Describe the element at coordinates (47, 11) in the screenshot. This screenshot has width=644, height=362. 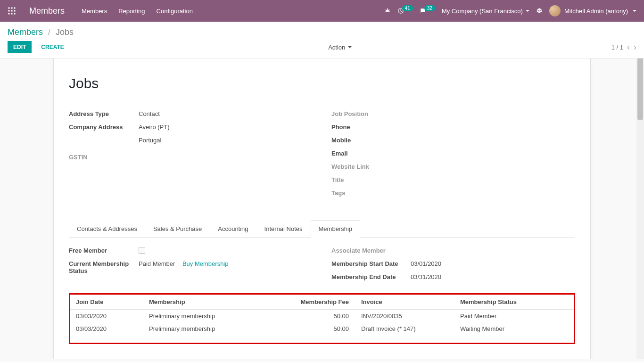
I see `app-brand: Members` at that location.